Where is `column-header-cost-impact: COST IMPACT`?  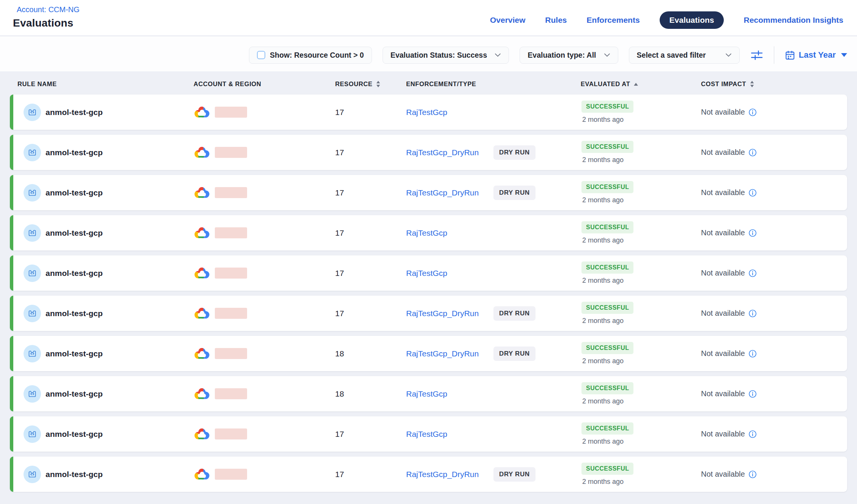
column-header-cost-impact: COST IMPACT is located at coordinates (773, 84).